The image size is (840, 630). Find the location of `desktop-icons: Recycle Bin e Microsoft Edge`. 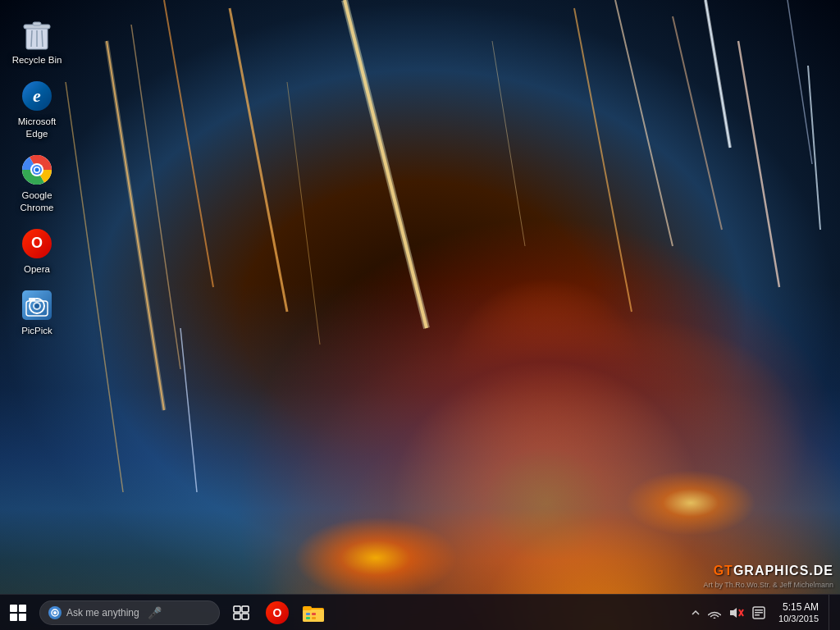

desktop-icons: Recycle Bin e Microsoft Edge is located at coordinates (37, 177).